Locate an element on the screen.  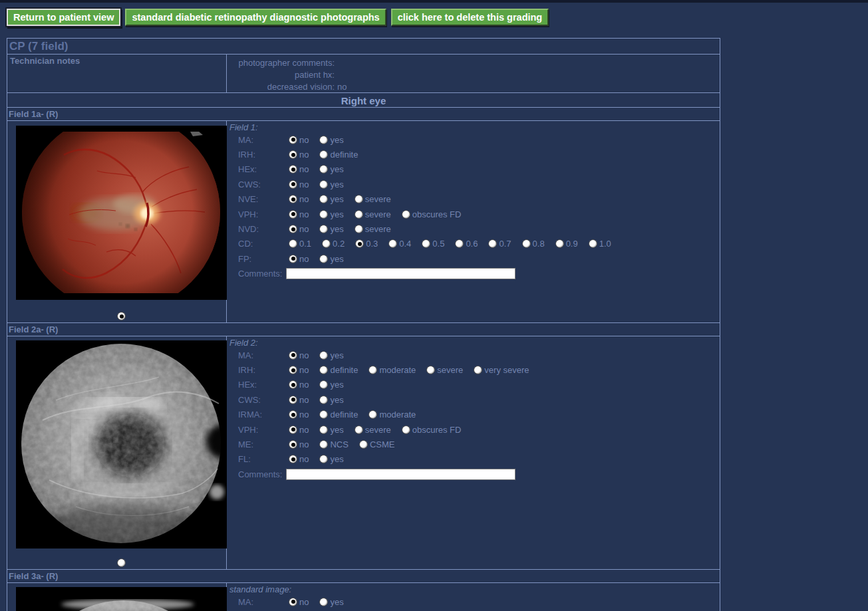
field2-ma-no-radio is located at coordinates (293, 355).